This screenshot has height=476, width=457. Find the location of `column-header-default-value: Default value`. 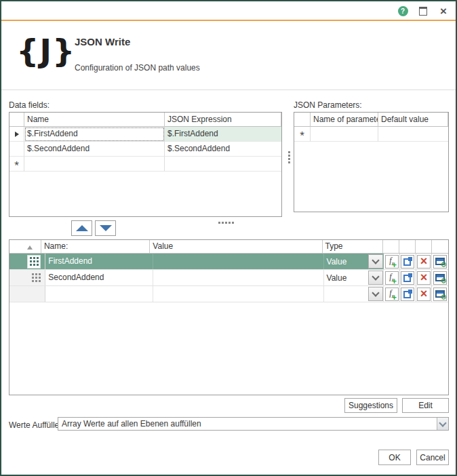

column-header-default-value: Default value is located at coordinates (414, 119).